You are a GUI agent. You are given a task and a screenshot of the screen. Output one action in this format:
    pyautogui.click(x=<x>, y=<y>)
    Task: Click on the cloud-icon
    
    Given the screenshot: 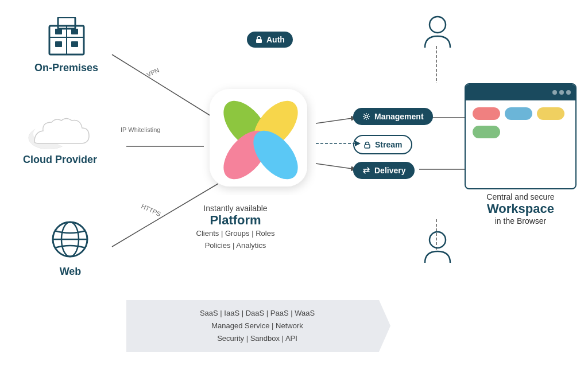 What is the action you would take?
    pyautogui.click(x=60, y=131)
    